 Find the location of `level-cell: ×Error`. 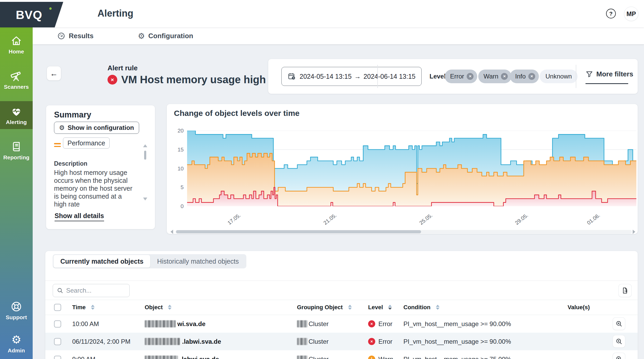

level-cell: ×Error is located at coordinates (380, 324).